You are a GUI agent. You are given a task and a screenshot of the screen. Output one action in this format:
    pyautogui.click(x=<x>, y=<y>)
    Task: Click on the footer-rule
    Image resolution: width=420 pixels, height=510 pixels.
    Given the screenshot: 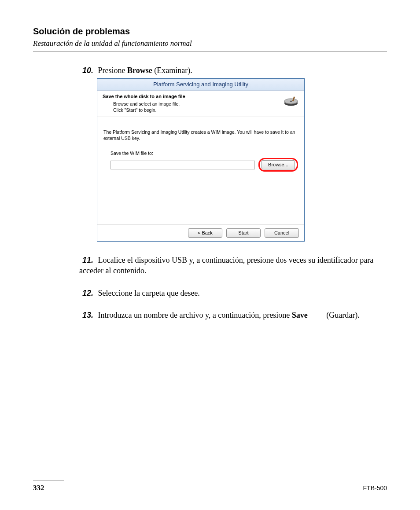 What is the action you would take?
    pyautogui.click(x=48, y=481)
    